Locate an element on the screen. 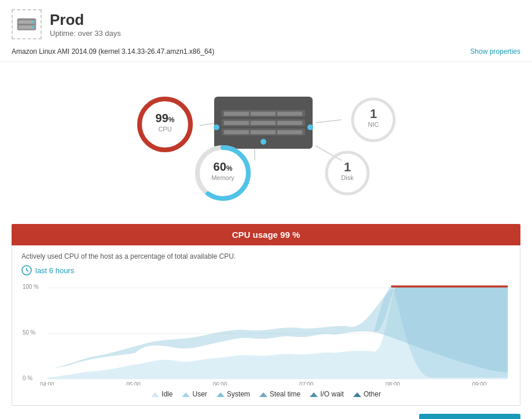 The width and height of the screenshot is (532, 419). legend-system-label: System is located at coordinates (239, 394).